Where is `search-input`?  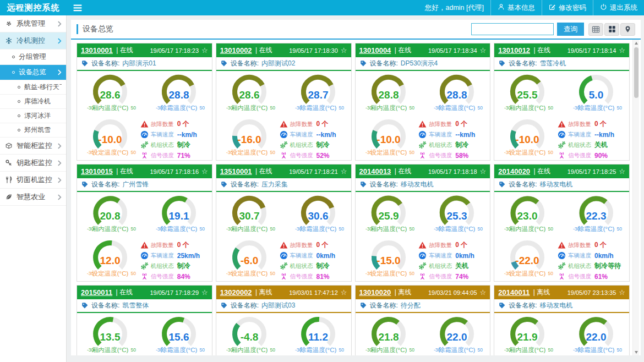
search-input is located at coordinates (512, 29).